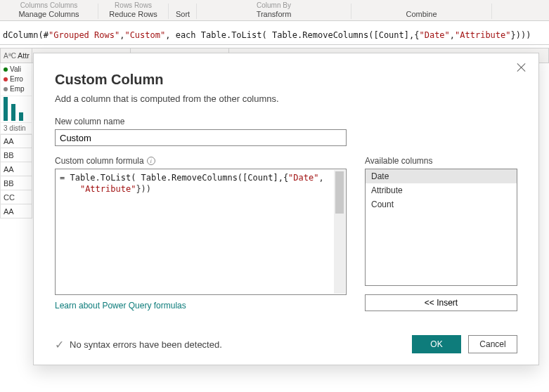  Describe the element at coordinates (441, 204) in the screenshot. I see `available-column-item: Count` at that location.